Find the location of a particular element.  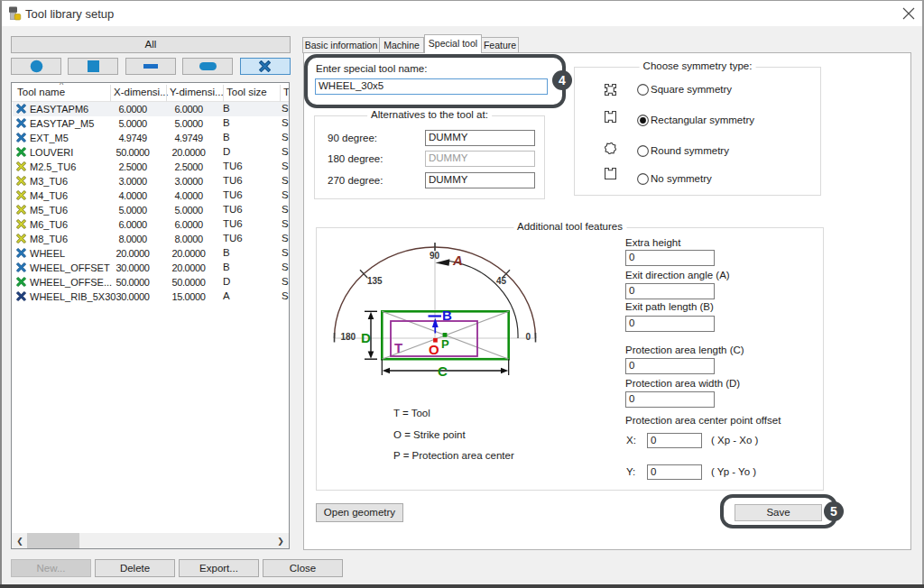

svg-text: B is located at coordinates (448, 316).